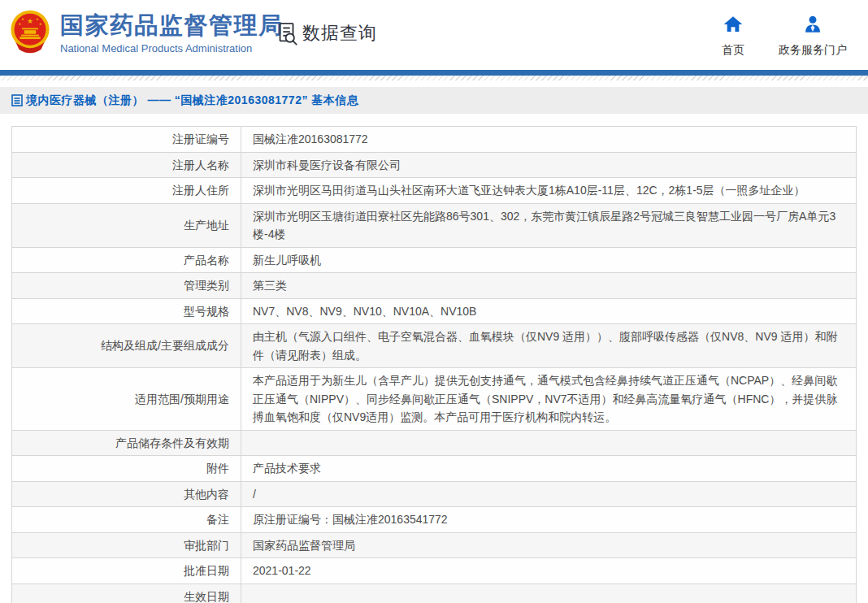 The image size is (868, 603). I want to click on row-label: 生产地址, so click(127, 225).